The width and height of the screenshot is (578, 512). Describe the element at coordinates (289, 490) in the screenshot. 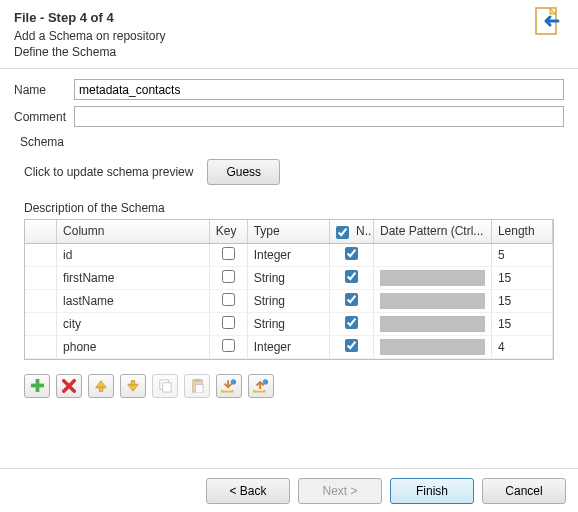

I see `wizard-footer: < Back Next > Finish Cancel` at that location.